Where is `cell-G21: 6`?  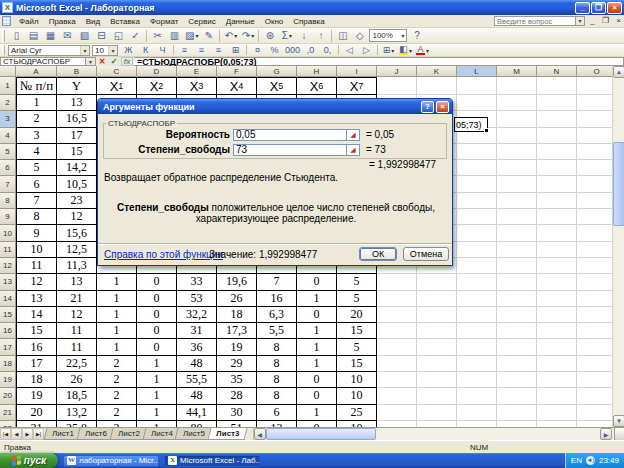 cell-G21: 6 is located at coordinates (277, 413).